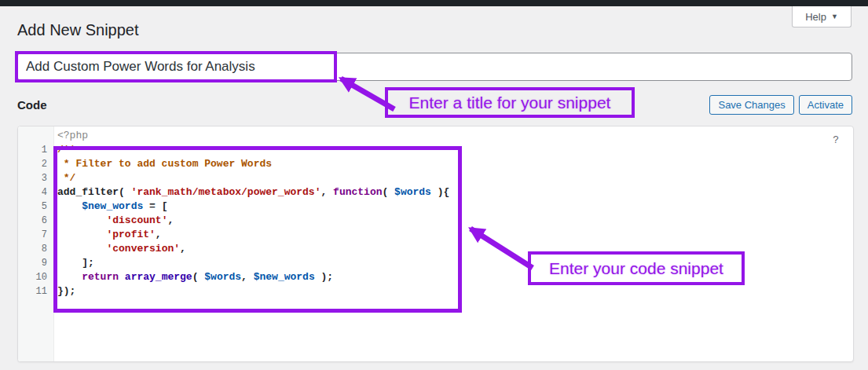 This screenshot has width=868, height=370. I want to click on annotation-title-hint-text: Enter a title for your snippet, so click(511, 103).